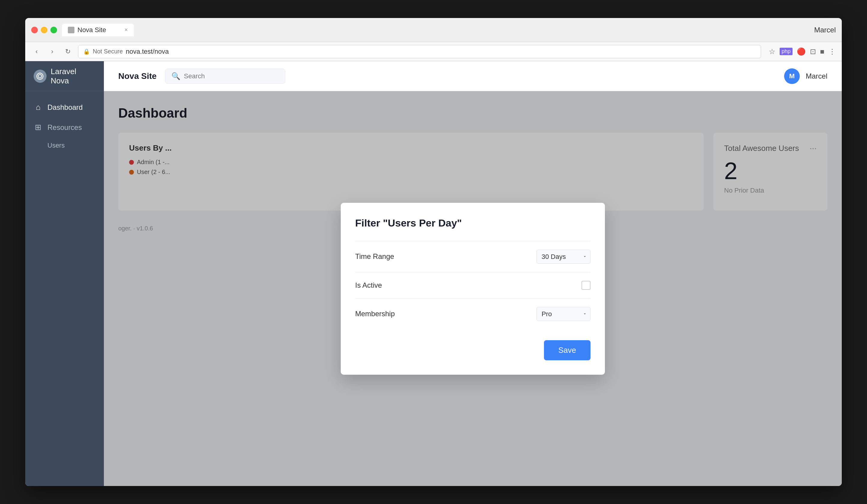  Describe the element at coordinates (806, 76) in the screenshot. I see `header-right: M Marcel` at that location.